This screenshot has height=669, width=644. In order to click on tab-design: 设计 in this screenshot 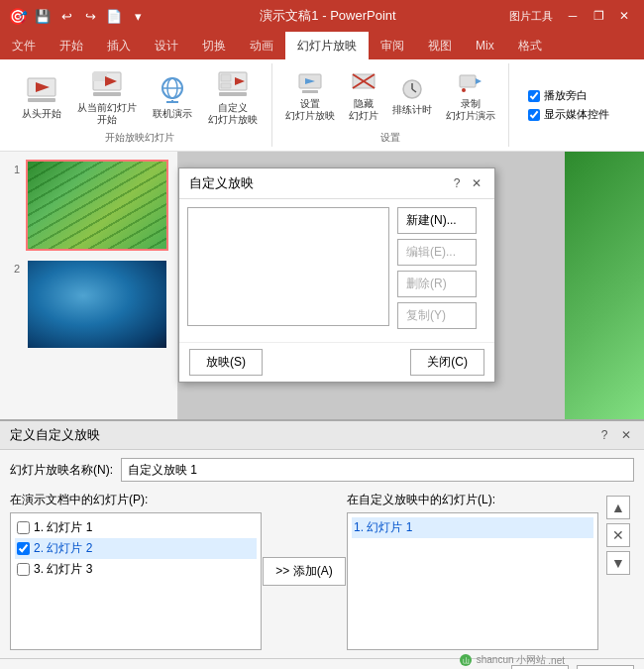, I will do `click(166, 46)`.